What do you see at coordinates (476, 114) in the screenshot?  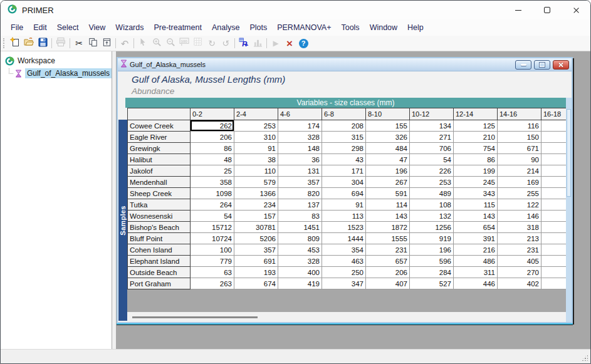 I see `column-header-12-14: 12-14` at bounding box center [476, 114].